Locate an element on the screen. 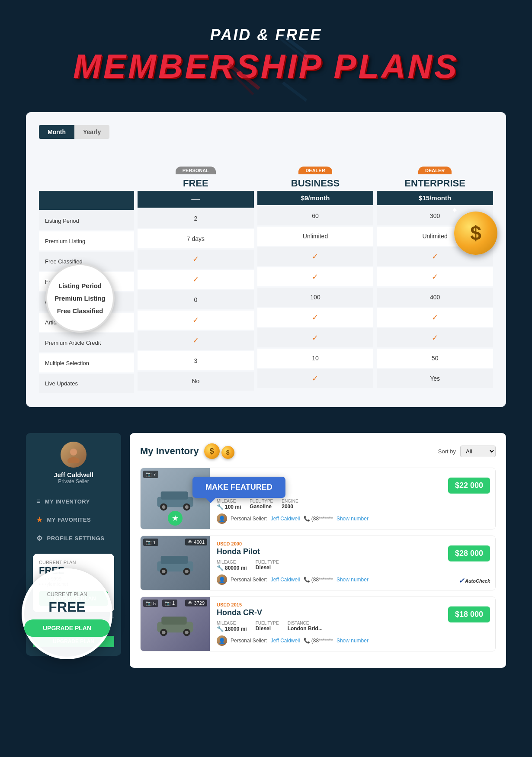  show-number-3: Show number is located at coordinates (353, 641).